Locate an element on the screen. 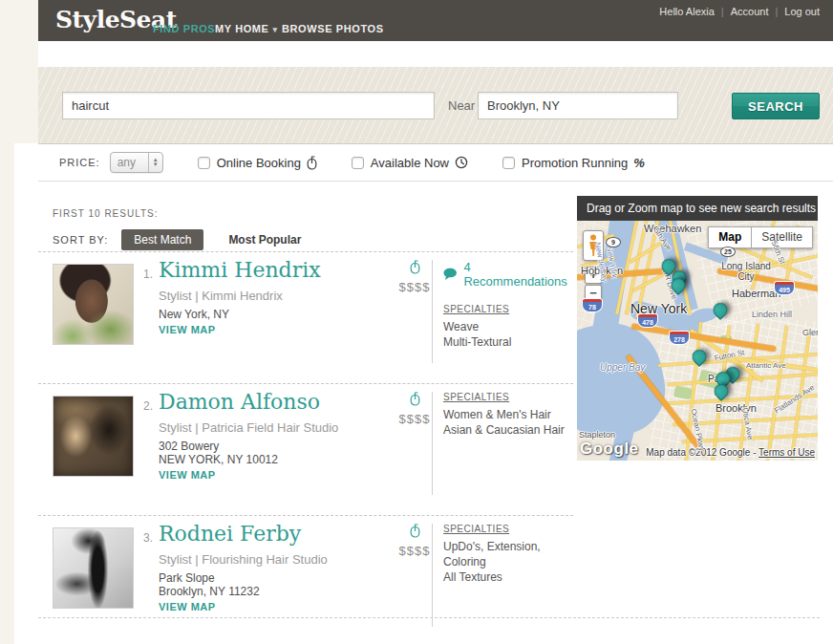 The image size is (833, 644). google-logo: Google is located at coordinates (609, 449).